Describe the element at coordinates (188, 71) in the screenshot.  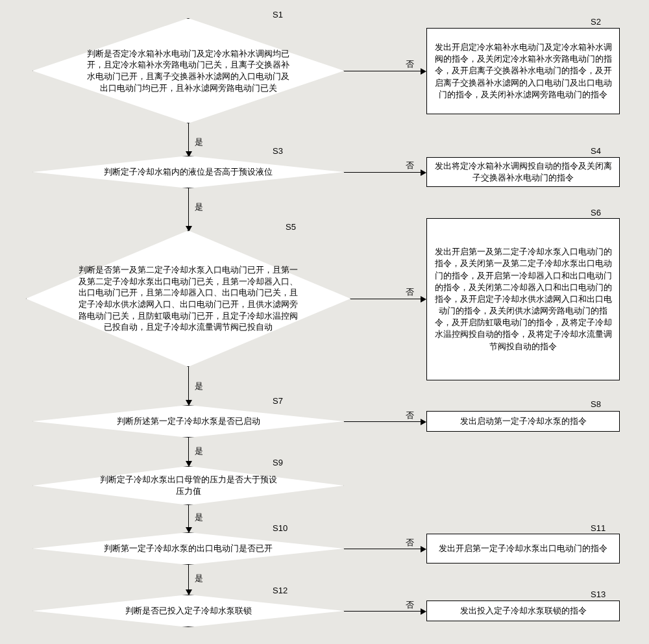
I see `decision-s1-text: 判断是否定冷水箱补水电动门及定冷水箱补水调阀均已开，且定冷水箱补水旁路电动门已关…` at that location.